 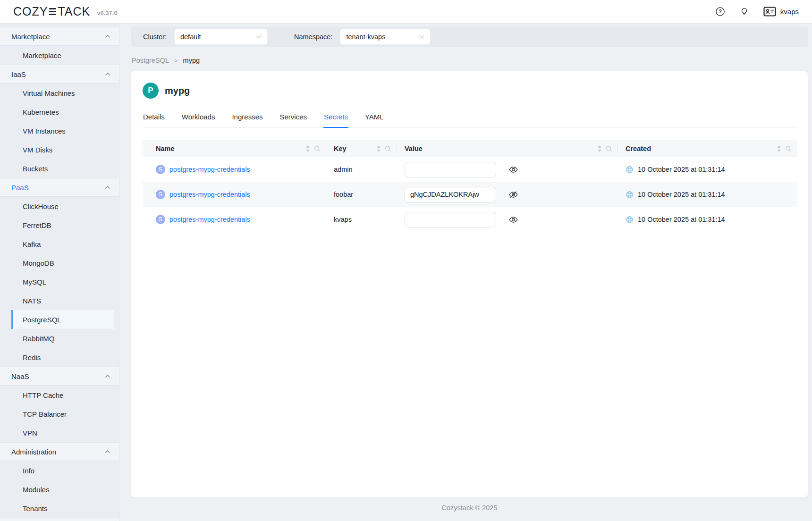 What do you see at coordinates (514, 194) in the screenshot?
I see `hide-value-button` at bounding box center [514, 194].